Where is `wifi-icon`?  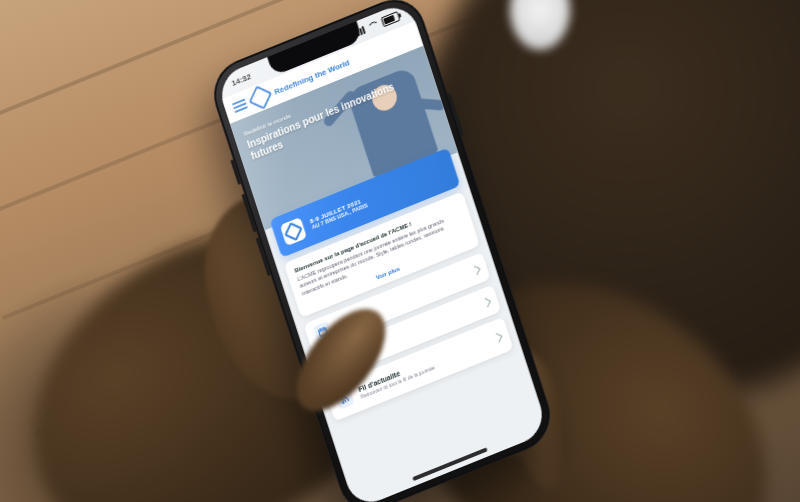 wifi-icon is located at coordinates (374, 26).